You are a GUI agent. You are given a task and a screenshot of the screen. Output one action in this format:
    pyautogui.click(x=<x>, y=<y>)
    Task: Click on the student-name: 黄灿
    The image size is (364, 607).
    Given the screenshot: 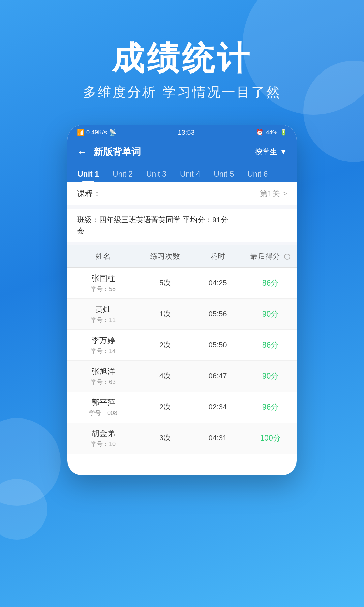 What is the action you would take?
    pyautogui.click(x=103, y=310)
    